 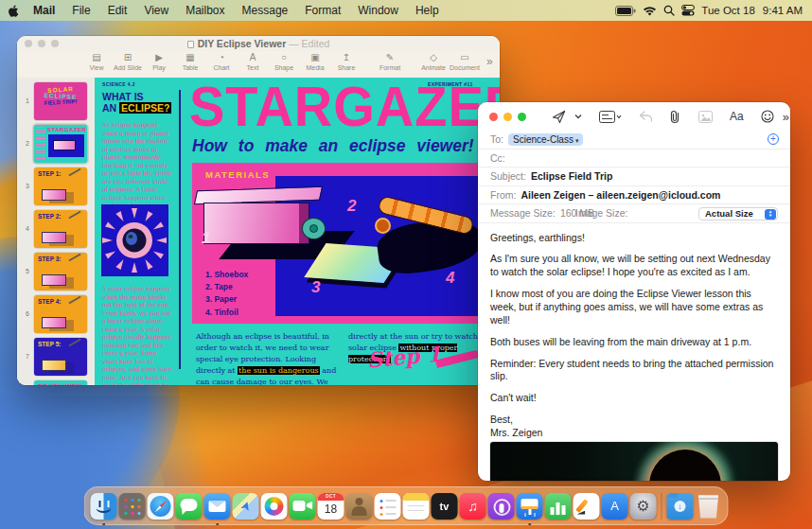 I want to click on dock-safari, so click(x=161, y=505).